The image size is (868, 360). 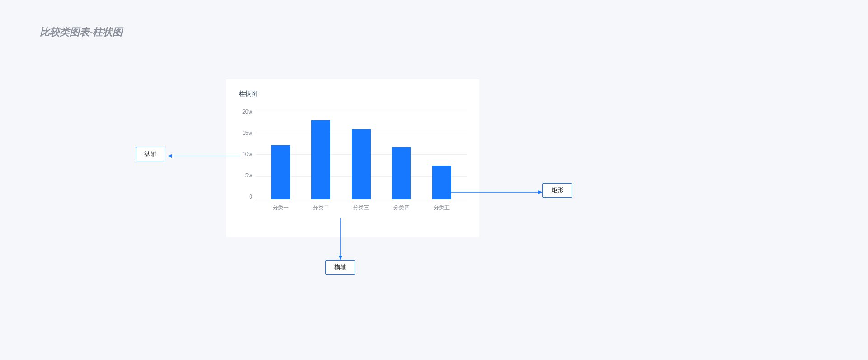 What do you see at coordinates (557, 190) in the screenshot?
I see `annotation-bar: 矩形` at bounding box center [557, 190].